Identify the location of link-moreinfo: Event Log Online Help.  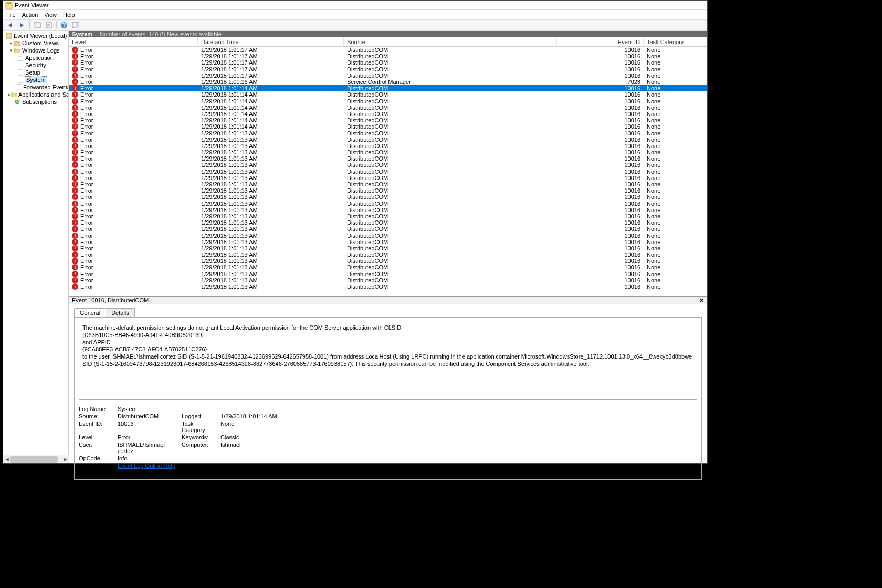
(146, 466).